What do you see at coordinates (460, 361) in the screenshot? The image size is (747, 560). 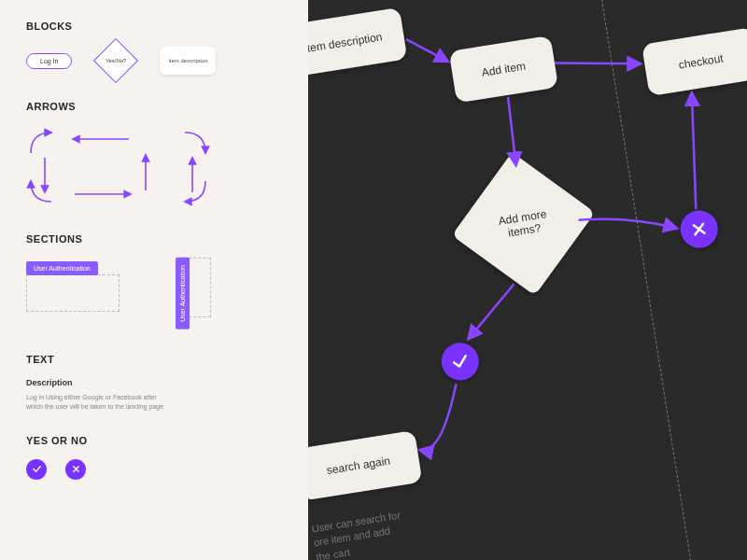 I see `yes-badge` at bounding box center [460, 361].